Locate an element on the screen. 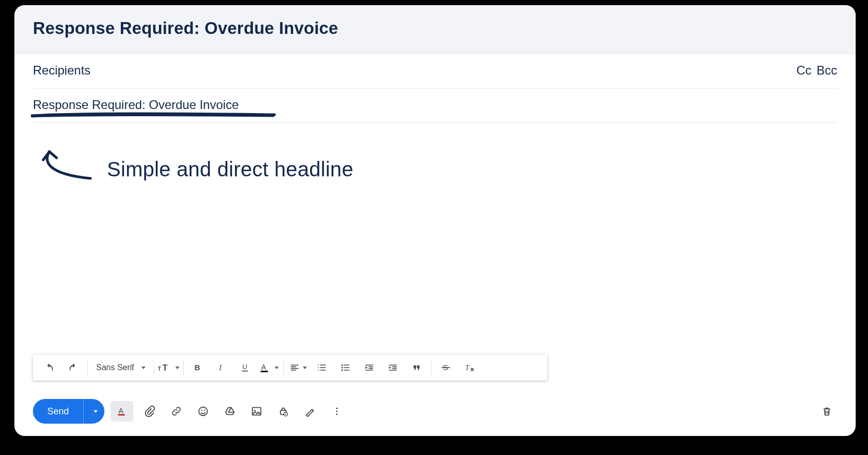 The image size is (868, 455). insert-link-button is located at coordinates (176, 411).